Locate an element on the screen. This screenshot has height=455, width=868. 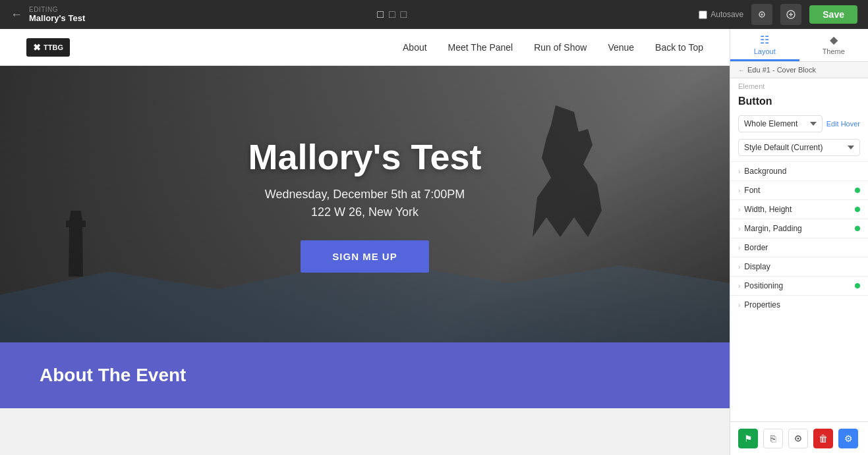
prop-row-mp-left: › Margin, Padding is located at coordinates (770, 228).